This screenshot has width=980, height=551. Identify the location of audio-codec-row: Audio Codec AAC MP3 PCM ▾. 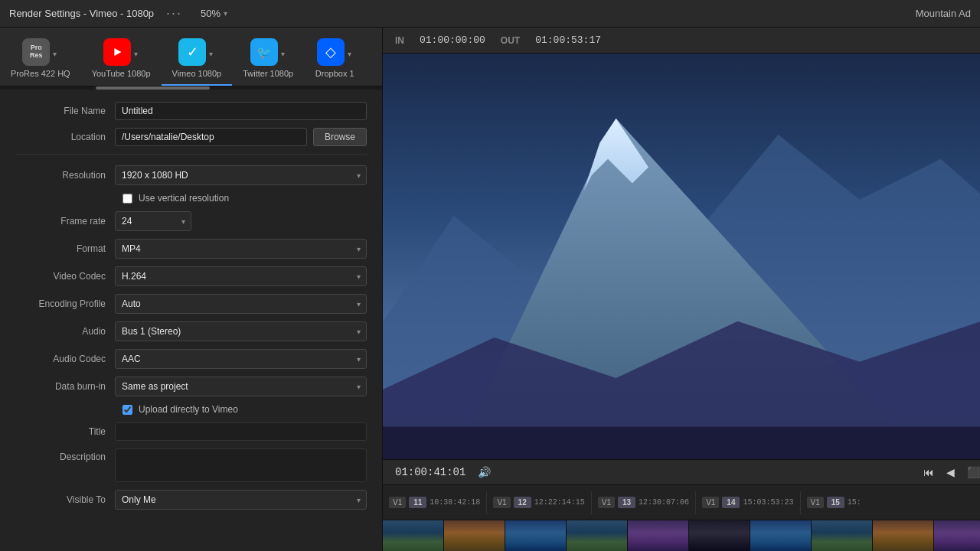
(191, 359).